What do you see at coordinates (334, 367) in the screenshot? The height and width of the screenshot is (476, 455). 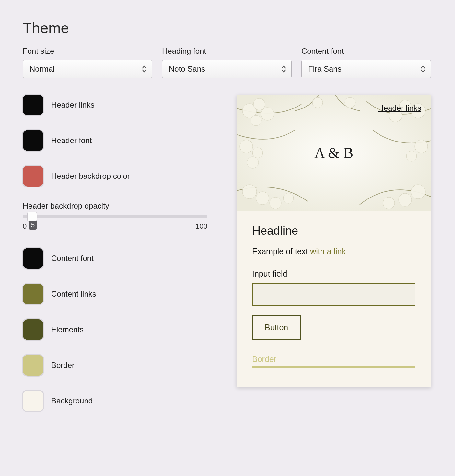 I see `preview-border-line` at bounding box center [334, 367].